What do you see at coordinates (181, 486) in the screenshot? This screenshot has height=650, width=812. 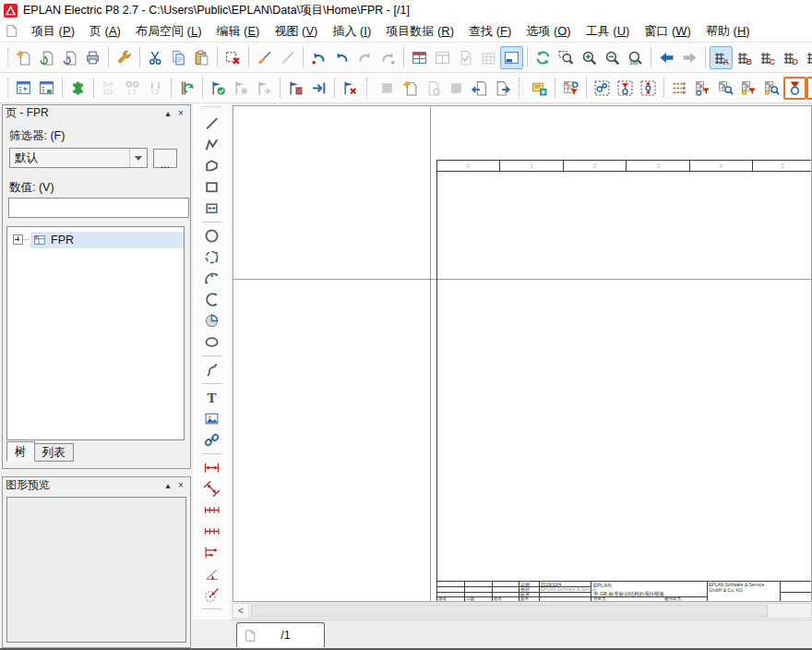 I see `preview-panel-close-icon: ×` at bounding box center [181, 486].